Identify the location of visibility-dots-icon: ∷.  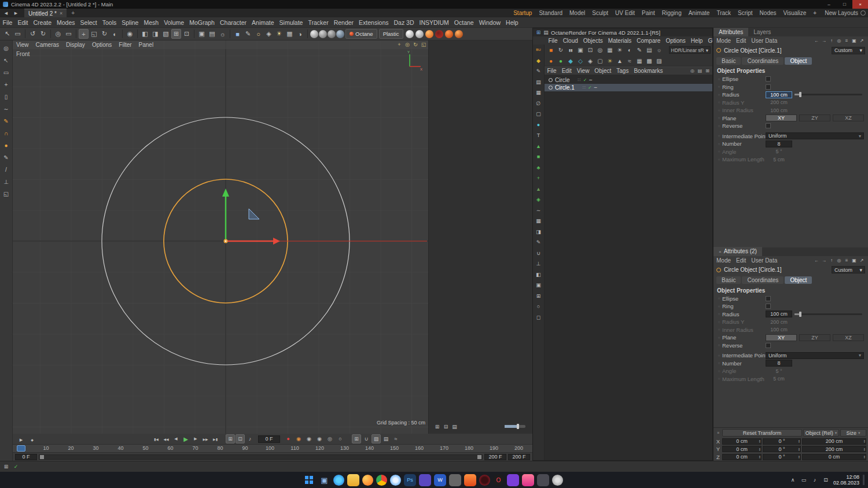
(580, 80).